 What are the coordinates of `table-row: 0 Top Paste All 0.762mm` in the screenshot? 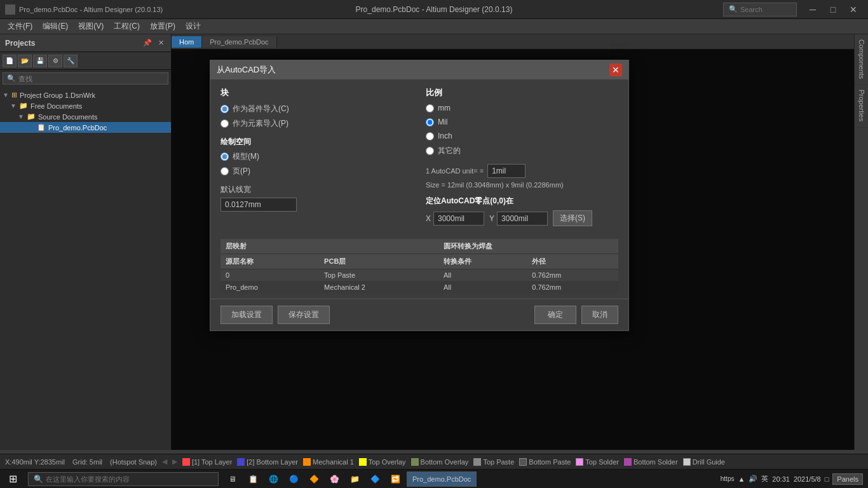 It's located at (419, 276).